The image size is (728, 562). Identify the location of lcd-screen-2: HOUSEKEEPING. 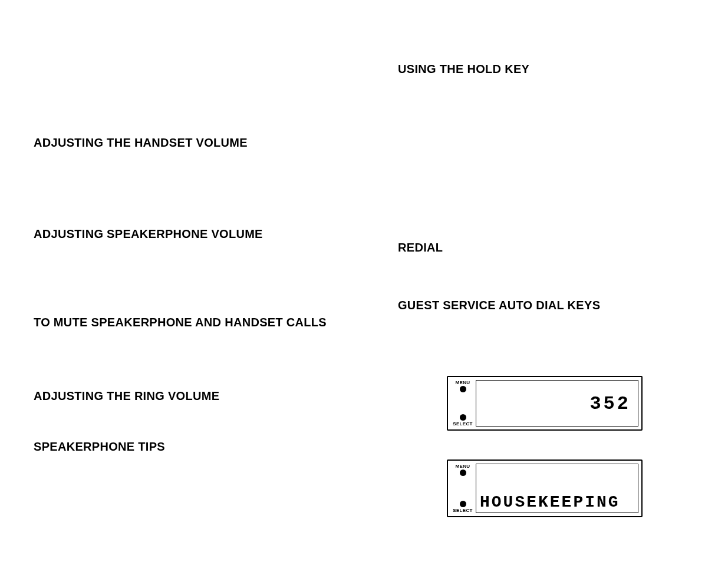
(557, 488).